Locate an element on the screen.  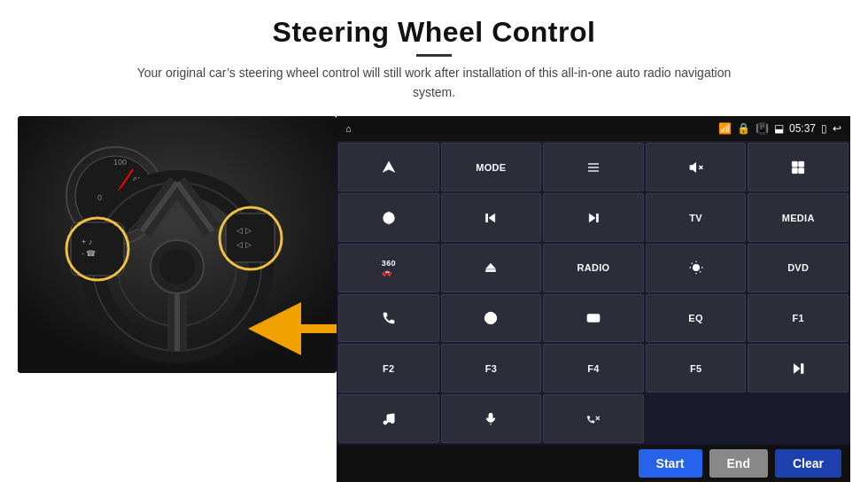
btn-prev is located at coordinates (492, 218).